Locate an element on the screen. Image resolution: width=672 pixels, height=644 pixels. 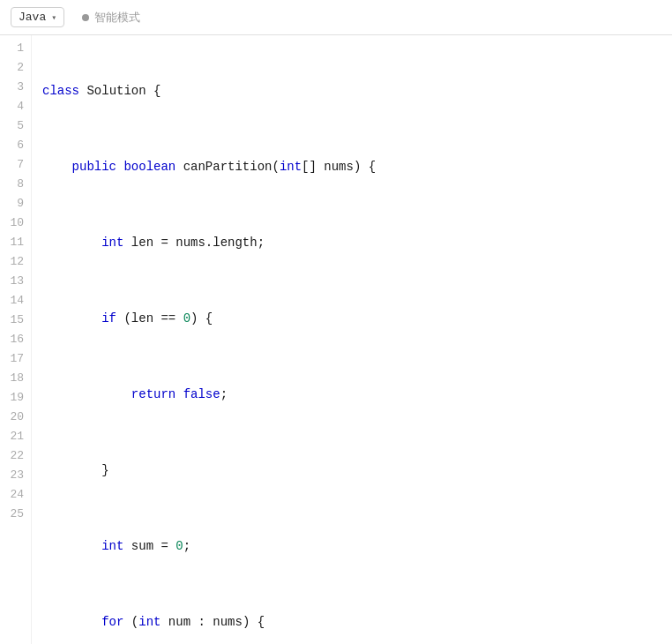
mode-label: 智能模式 is located at coordinates (117, 18).